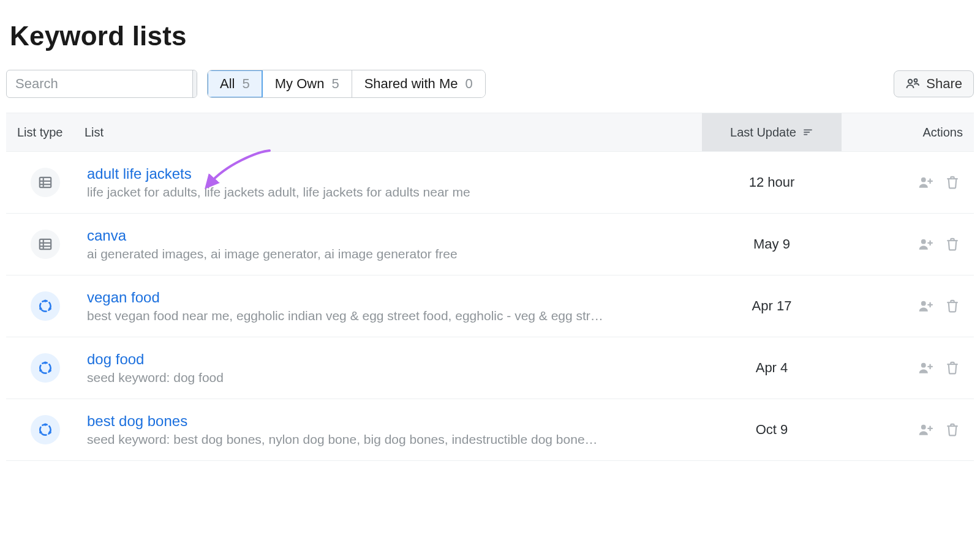 The height and width of the screenshot is (554, 980). Describe the element at coordinates (350, 254) in the screenshot. I see `keyword-list-subtitle: ai generated images, ai image generator,…` at that location.